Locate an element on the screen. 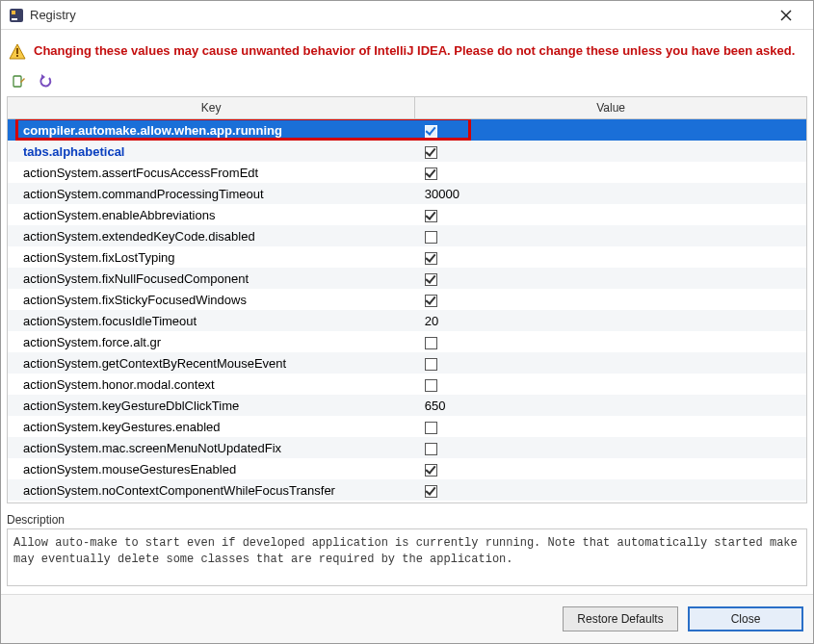 The width and height of the screenshot is (814, 644). registry-key-cell: actionSystem.noContextComponentWhileFocu… is located at coordinates (212, 490).